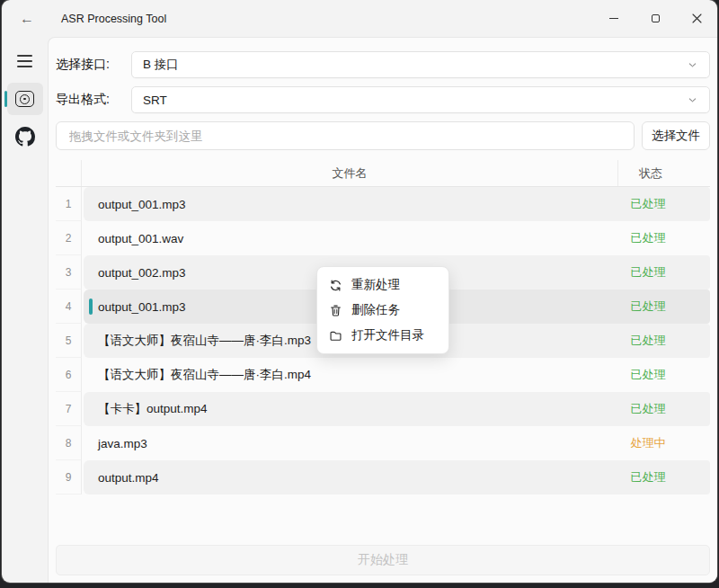 The width and height of the screenshot is (719, 588). Describe the element at coordinates (351, 375) in the screenshot. I see `row-filename: 【语文大师】夜宿山寺——唐·李白.mp4` at that location.